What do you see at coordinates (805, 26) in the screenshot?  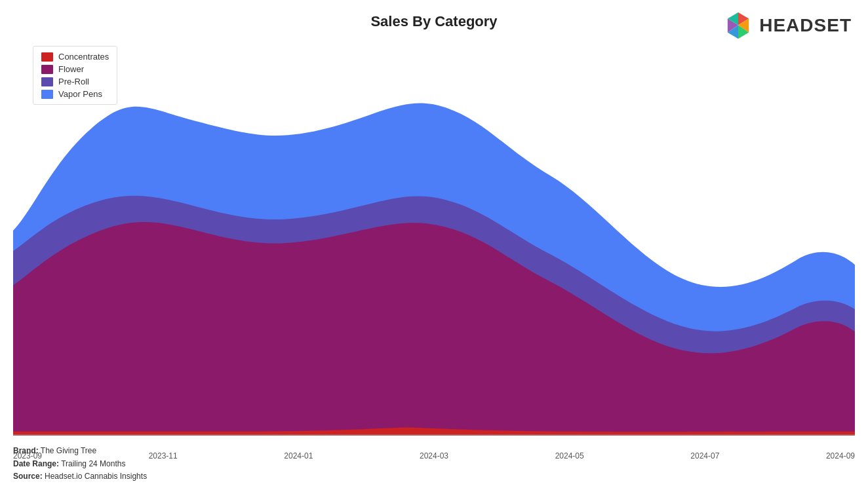 I see `headset-logo-text: HEADSET` at bounding box center [805, 26].